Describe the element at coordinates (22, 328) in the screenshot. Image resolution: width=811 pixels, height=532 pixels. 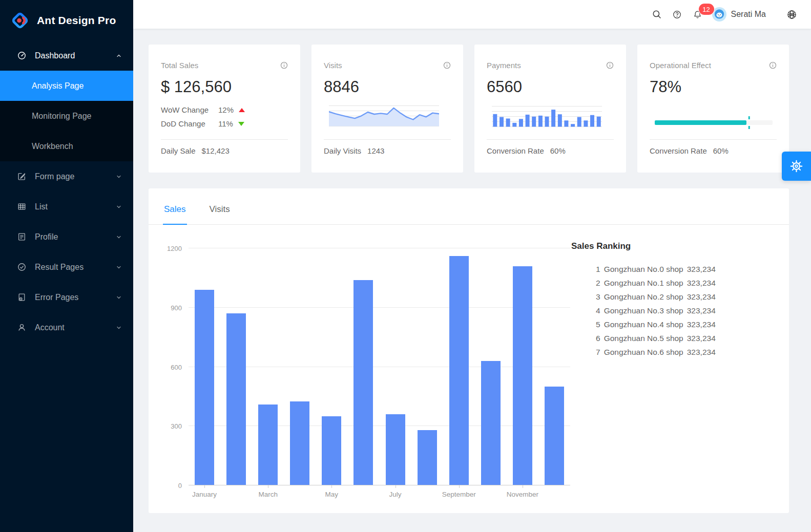
I see `user-icon` at that location.